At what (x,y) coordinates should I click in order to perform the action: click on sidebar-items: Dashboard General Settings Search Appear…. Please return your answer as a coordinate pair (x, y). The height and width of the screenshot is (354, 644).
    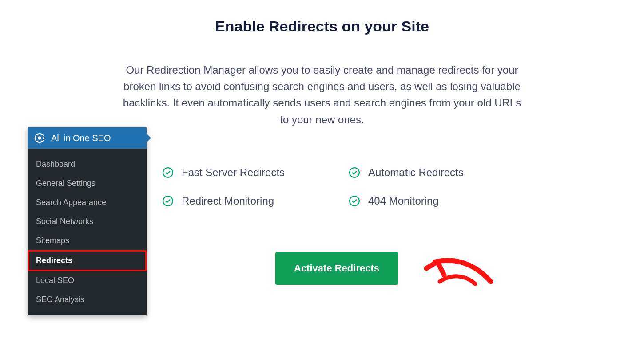
    Looking at the image, I should click on (87, 232).